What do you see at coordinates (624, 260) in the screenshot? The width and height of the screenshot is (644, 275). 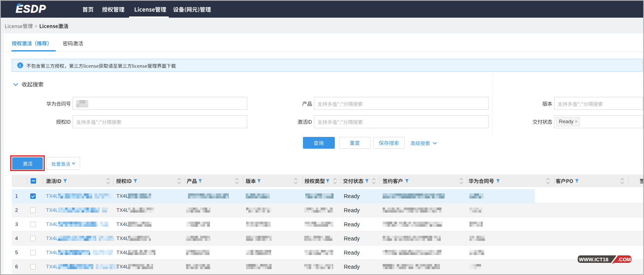 I see `svg-text: .COM` at bounding box center [624, 260].